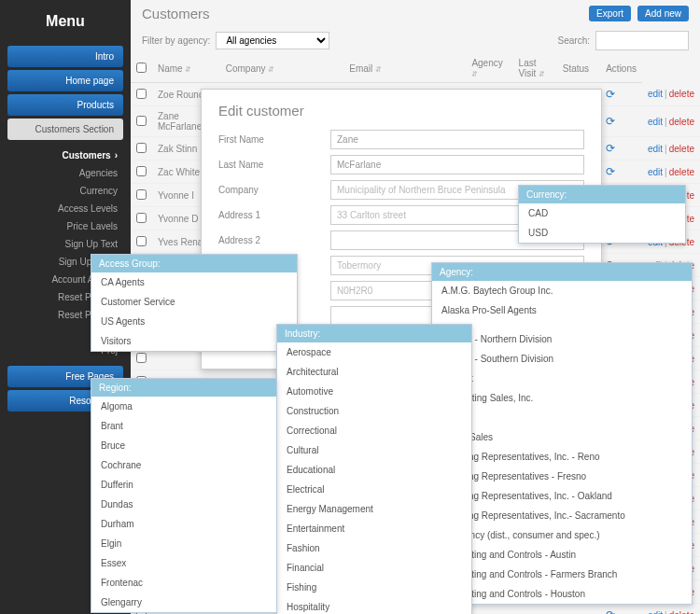 Image resolution: width=700 pixels, height=614 pixels. Describe the element at coordinates (562, 291) in the screenshot. I see `agency-option: A.M.G. Baytech Group Inc.` at that location.